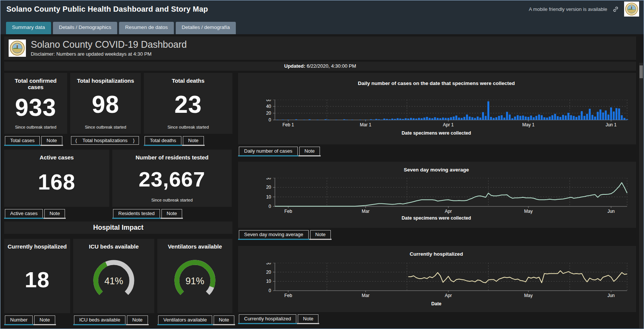 Image resolution: width=644 pixels, height=329 pixels. I want to click on stat-title: Currently hospitalized, so click(37, 247).